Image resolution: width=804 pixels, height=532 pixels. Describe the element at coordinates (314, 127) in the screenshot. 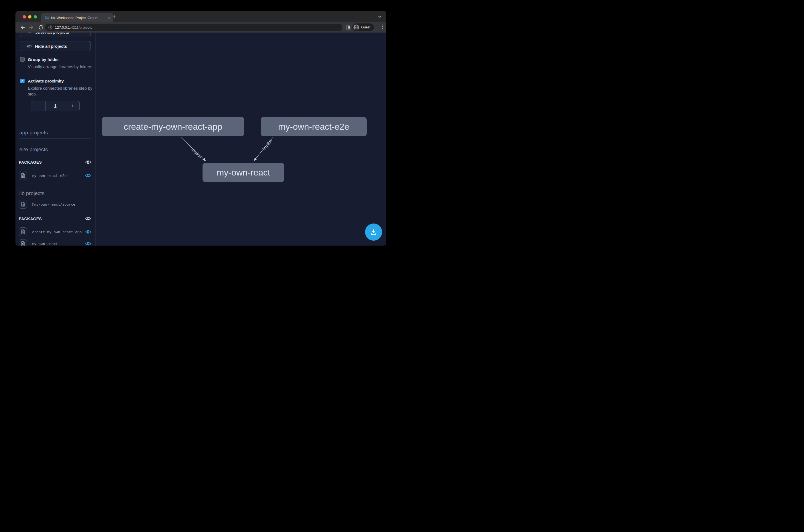

I see `graph-node-my-own-react-e2e: my-own-react-e2e` at that location.